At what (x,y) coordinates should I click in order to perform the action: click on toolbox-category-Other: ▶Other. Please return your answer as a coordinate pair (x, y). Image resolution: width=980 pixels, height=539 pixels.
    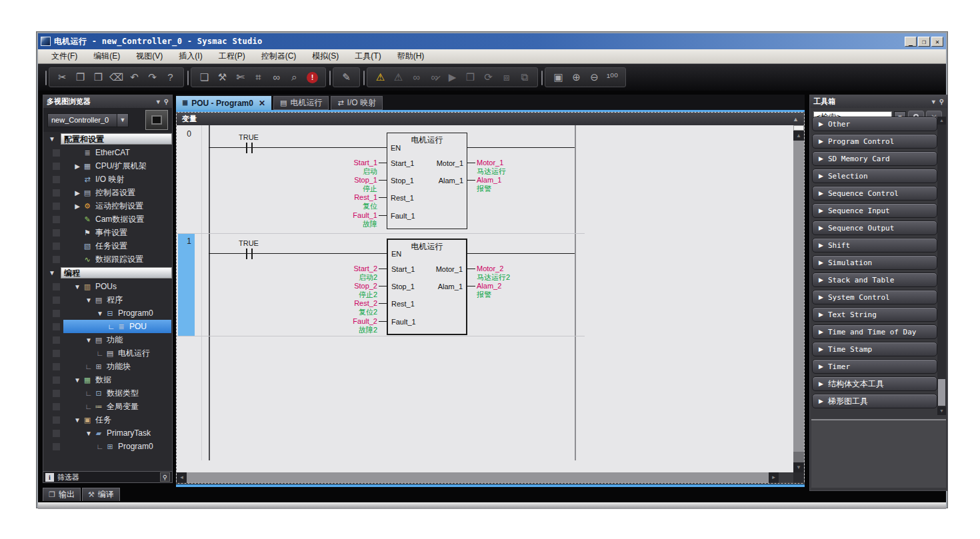
    Looking at the image, I should click on (875, 124).